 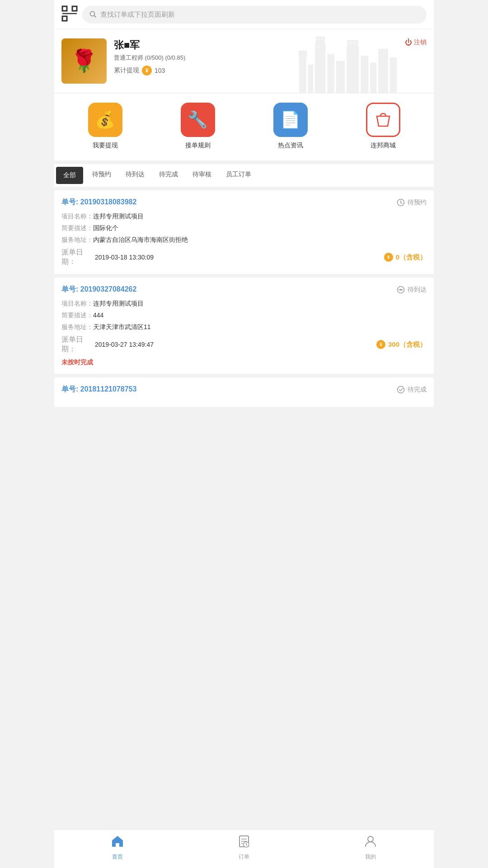 What do you see at coordinates (244, 228) in the screenshot?
I see `order-desc-row-1: 简要描述： 国际化个` at bounding box center [244, 228].